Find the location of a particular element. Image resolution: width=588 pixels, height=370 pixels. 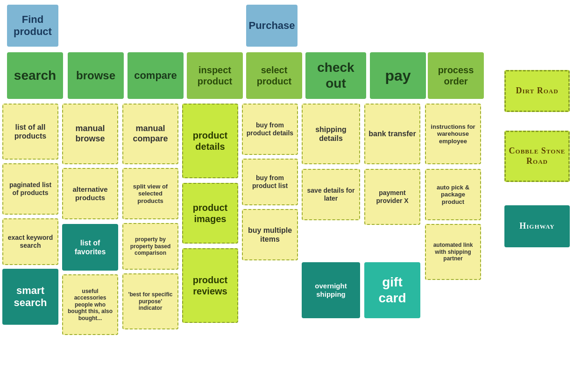

search: search is located at coordinates (35, 76).